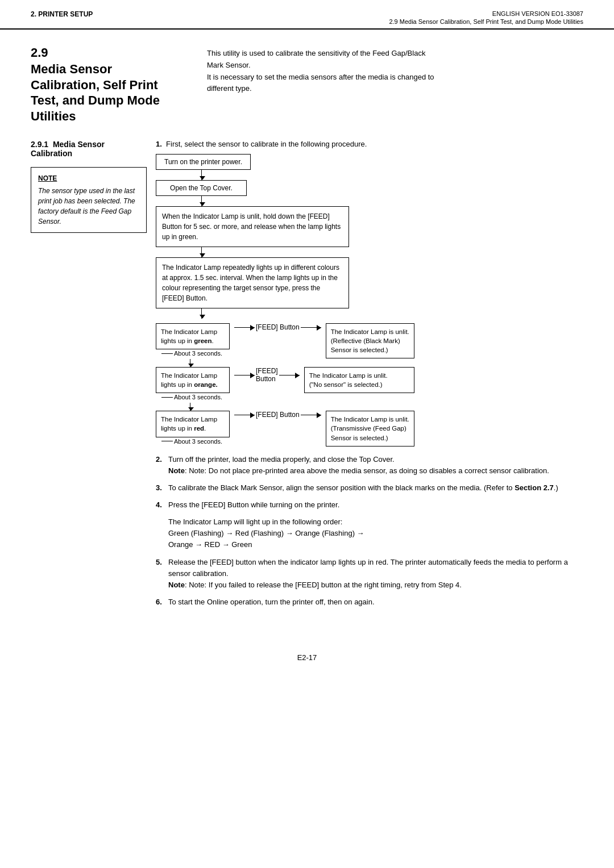  What do you see at coordinates (376, 602) in the screenshot?
I see `step6-text: To start the Online operation, turn the …` at bounding box center [376, 602].